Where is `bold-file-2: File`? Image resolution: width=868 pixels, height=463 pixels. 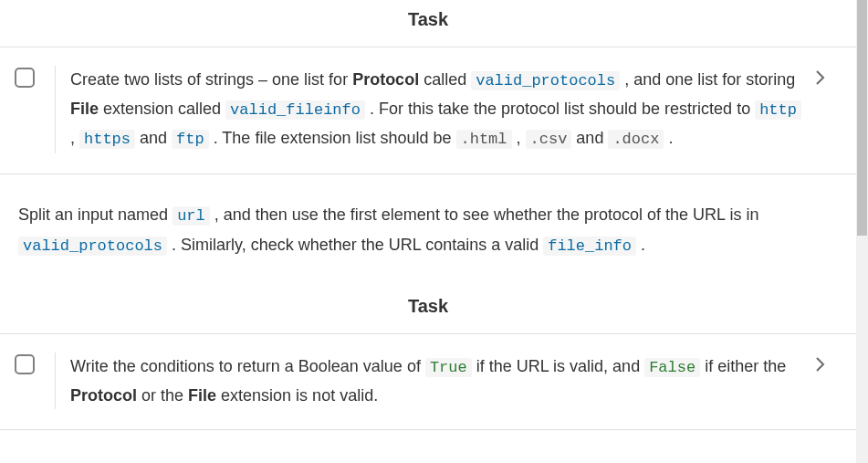
bold-file-2: File is located at coordinates (203, 395).